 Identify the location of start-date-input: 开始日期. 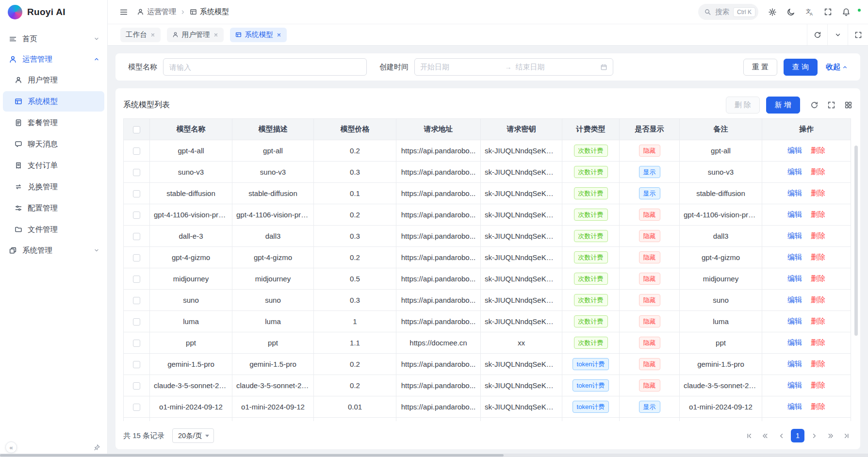
(461, 67).